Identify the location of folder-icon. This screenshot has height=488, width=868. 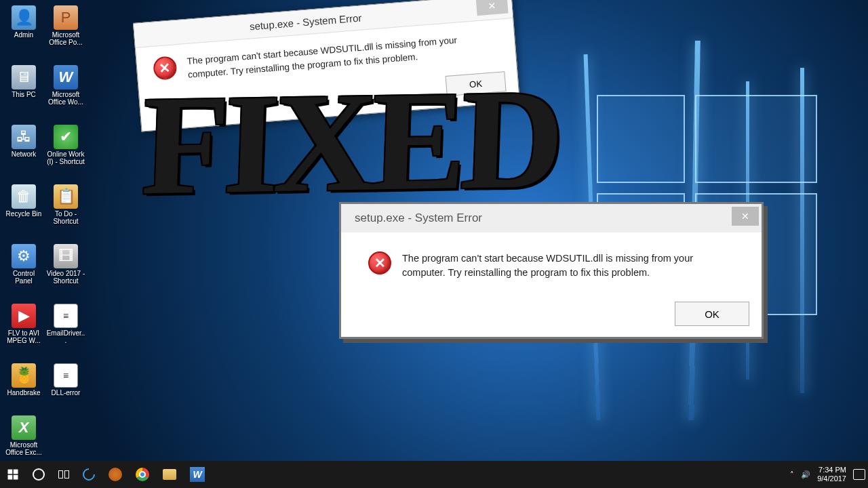
(170, 474).